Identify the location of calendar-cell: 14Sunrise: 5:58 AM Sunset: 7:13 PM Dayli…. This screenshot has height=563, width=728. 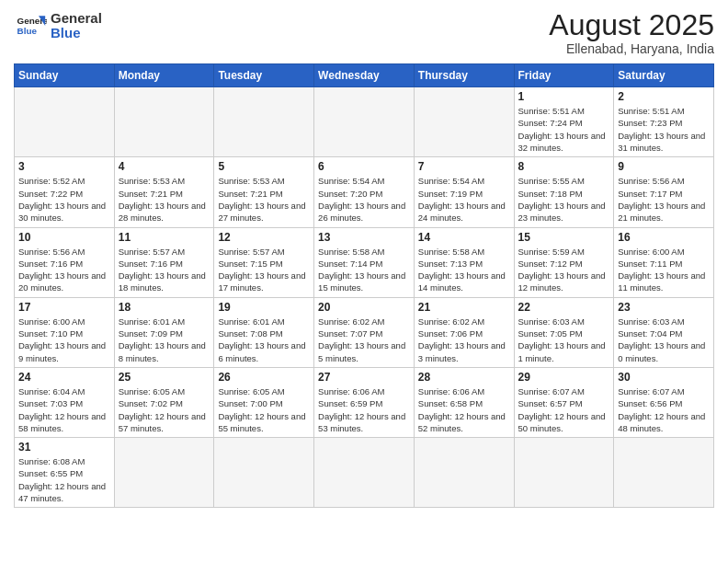
(463, 262).